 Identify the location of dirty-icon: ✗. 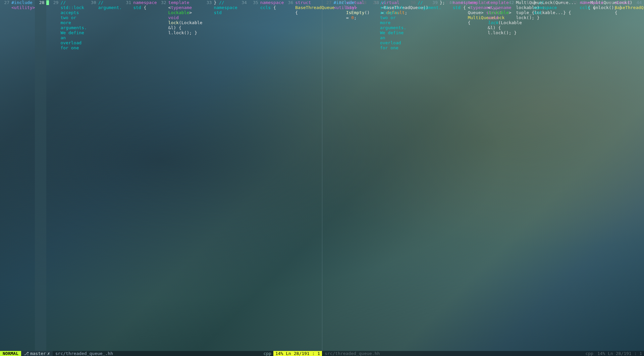
(49, 354).